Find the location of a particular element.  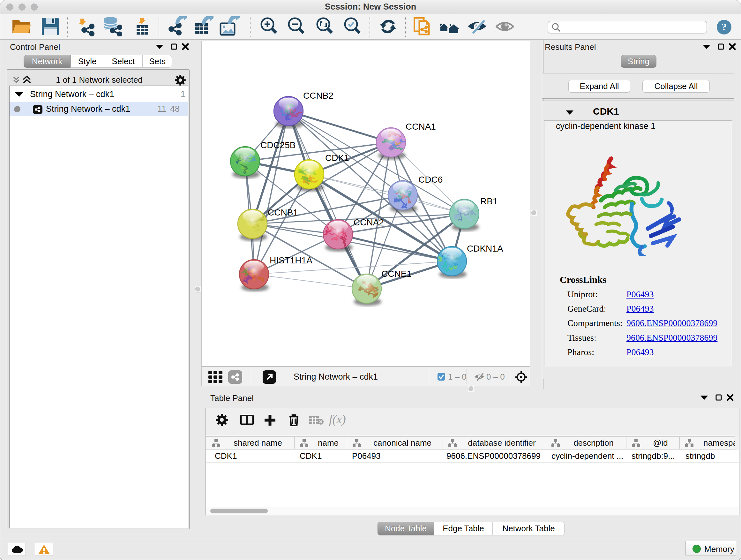

svg-text: CDC25B is located at coordinates (278, 145).